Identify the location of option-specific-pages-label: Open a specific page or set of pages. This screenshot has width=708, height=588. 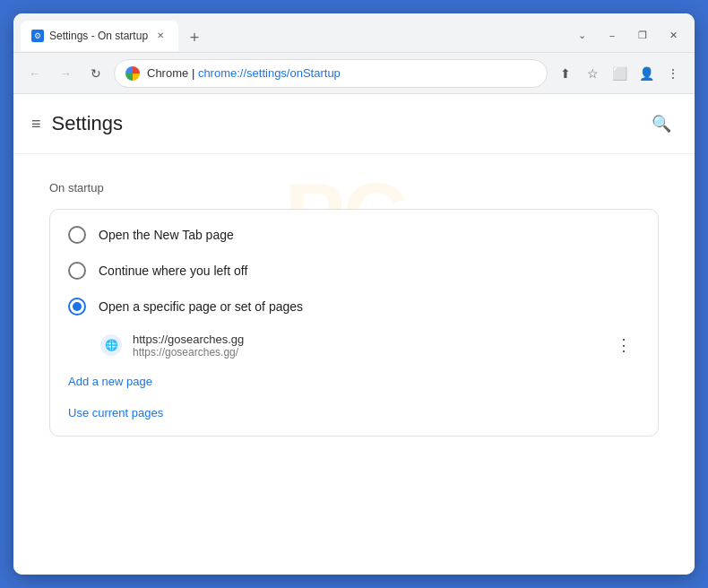
(201, 307).